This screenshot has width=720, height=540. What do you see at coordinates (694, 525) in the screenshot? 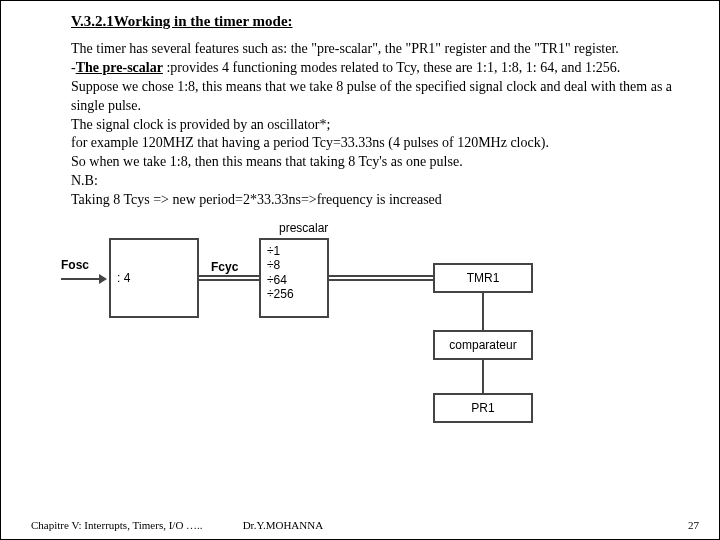
I see `footer-page-number: 27` at bounding box center [694, 525].